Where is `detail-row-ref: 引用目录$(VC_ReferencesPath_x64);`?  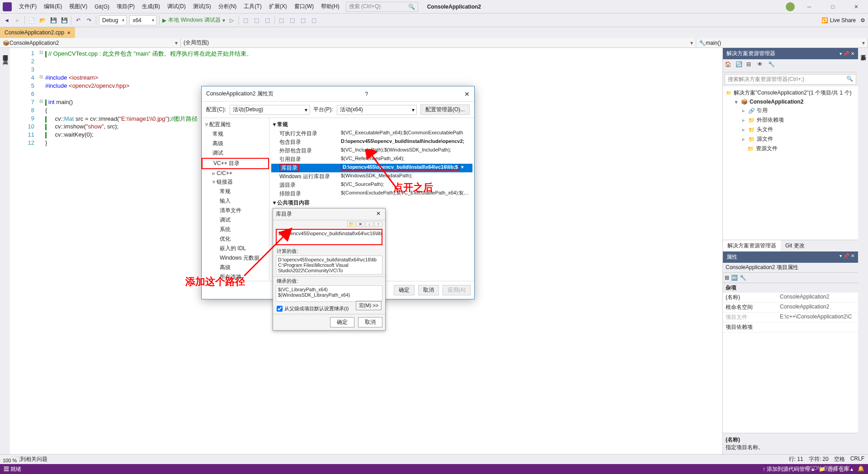
detail-row-ref: 引用目录$(VC_ReferencesPath_x64); is located at coordinates (372, 159).